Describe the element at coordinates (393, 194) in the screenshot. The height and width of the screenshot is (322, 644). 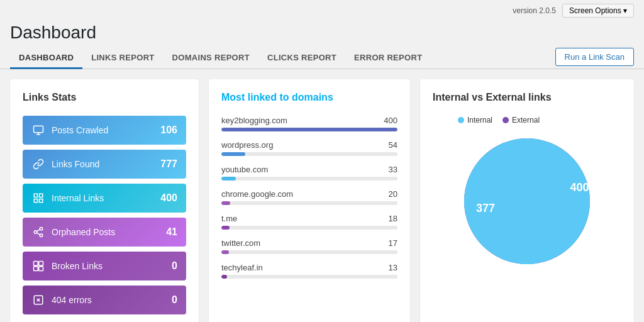
I see `domain-count: 20` at that location.